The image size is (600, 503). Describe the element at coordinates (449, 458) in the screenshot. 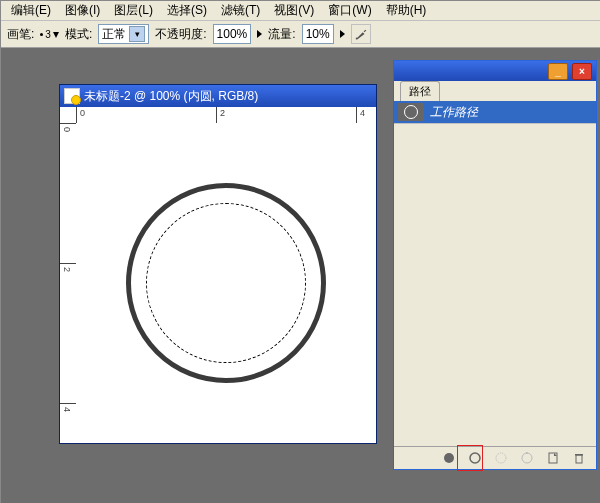

I see `fill-path-button` at that location.